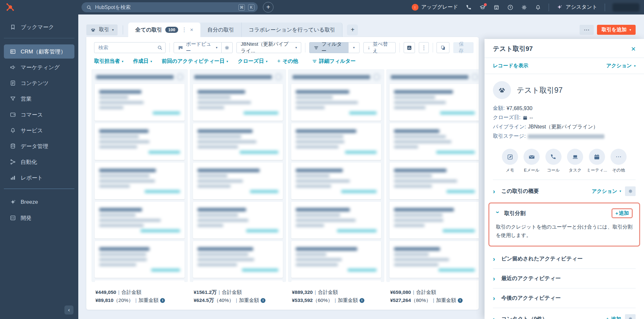 This screenshot has width=644, height=319. Describe the element at coordinates (198, 48) in the screenshot. I see `view-type-dropdown: ボードビュー ▾` at that location.